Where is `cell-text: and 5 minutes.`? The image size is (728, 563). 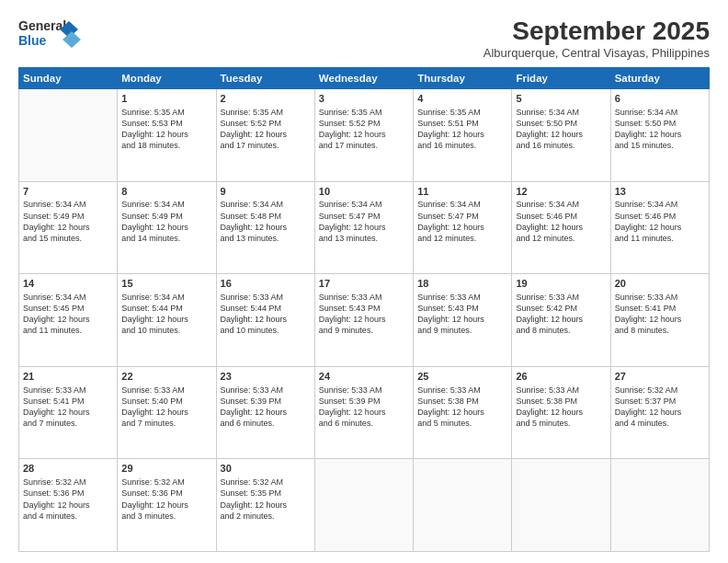 cell-text: and 5 minutes. is located at coordinates (561, 423).